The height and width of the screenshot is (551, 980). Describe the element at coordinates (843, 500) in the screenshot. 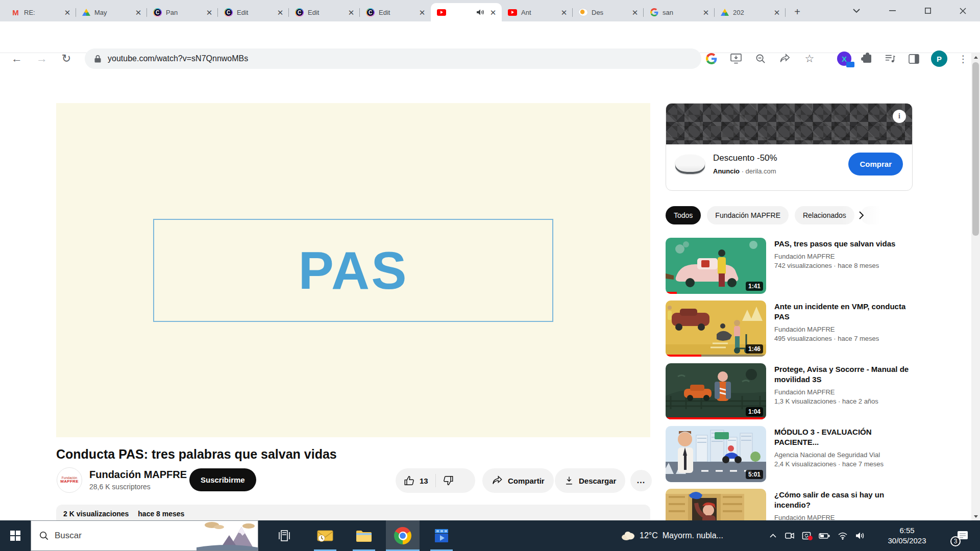

I see `suggested-video-title: ¿Cómo salir de casa si hay un incendio?` at that location.